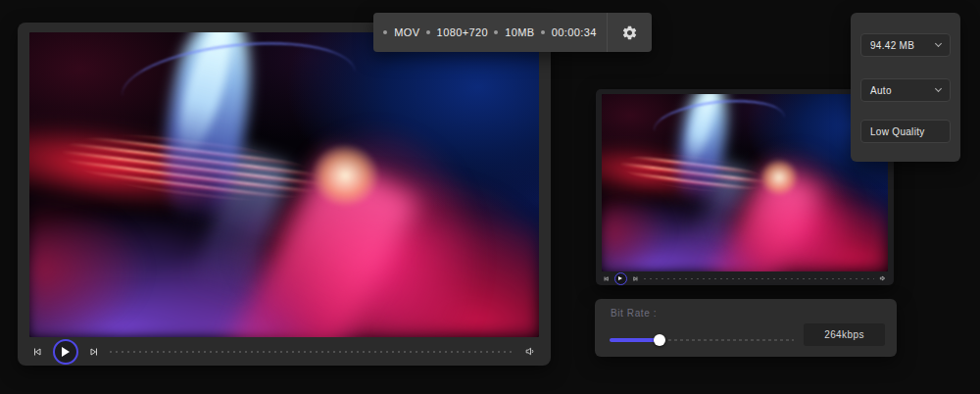  What do you see at coordinates (629, 32) in the screenshot?
I see `settings-button` at bounding box center [629, 32].